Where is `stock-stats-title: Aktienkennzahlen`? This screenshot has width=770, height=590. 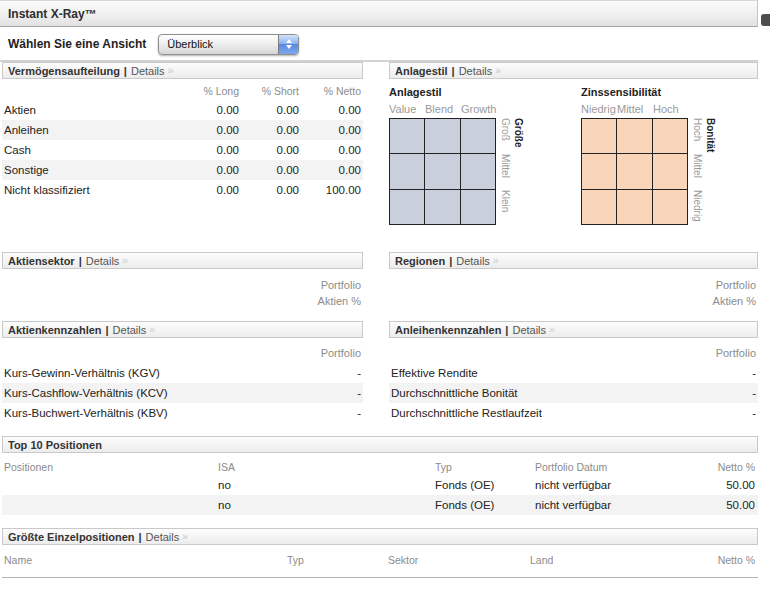
stock-stats-title: Aktienkennzahlen is located at coordinates (55, 330).